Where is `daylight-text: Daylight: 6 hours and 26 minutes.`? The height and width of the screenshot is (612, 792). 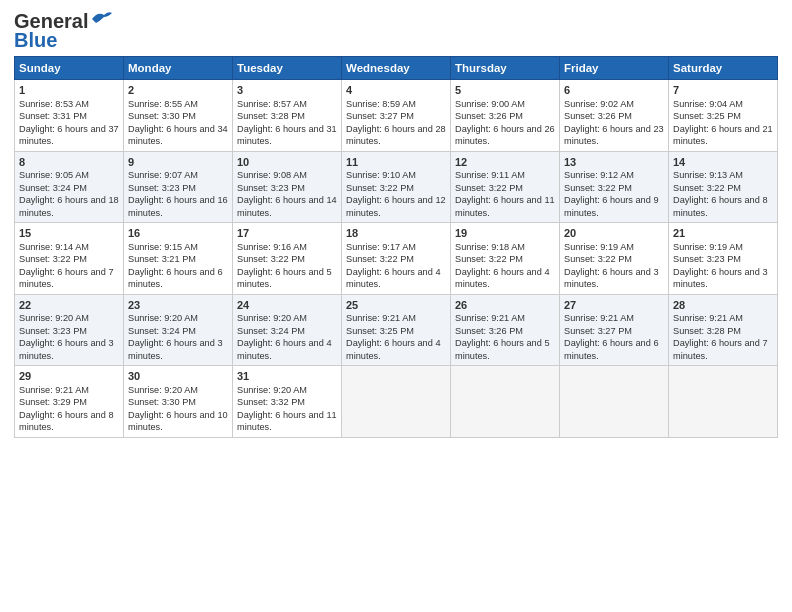 daylight-text: Daylight: 6 hours and 26 minutes. is located at coordinates (505, 135).